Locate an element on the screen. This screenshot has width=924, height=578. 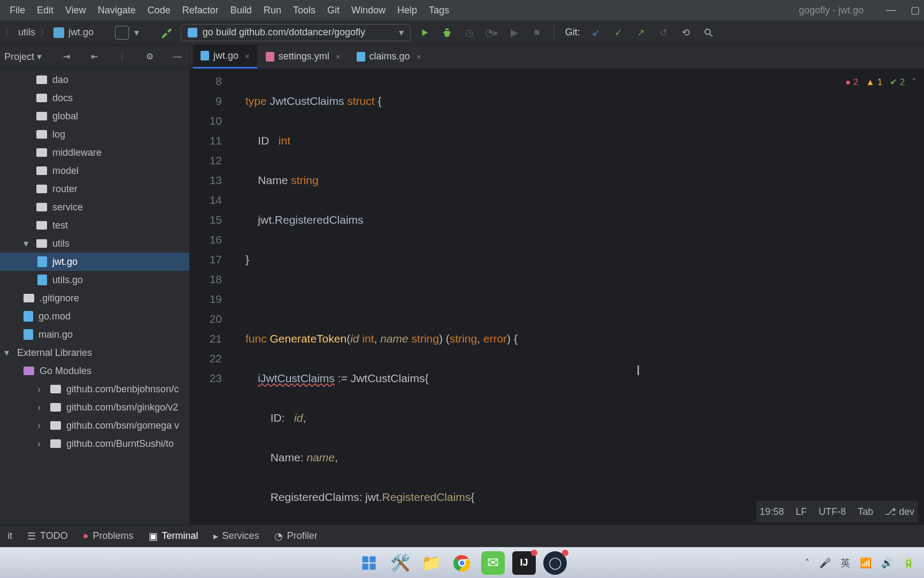
line-number: 15 is located at coordinates (206, 219).